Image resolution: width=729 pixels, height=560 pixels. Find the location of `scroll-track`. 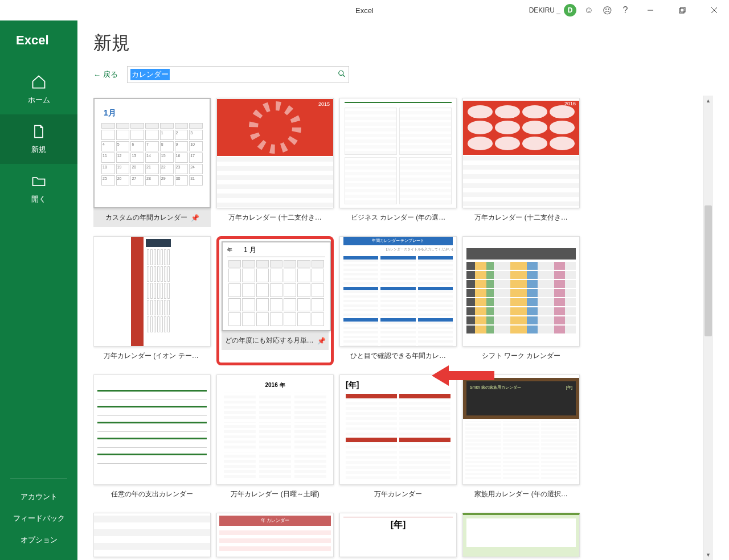

scroll-track is located at coordinates (708, 328).